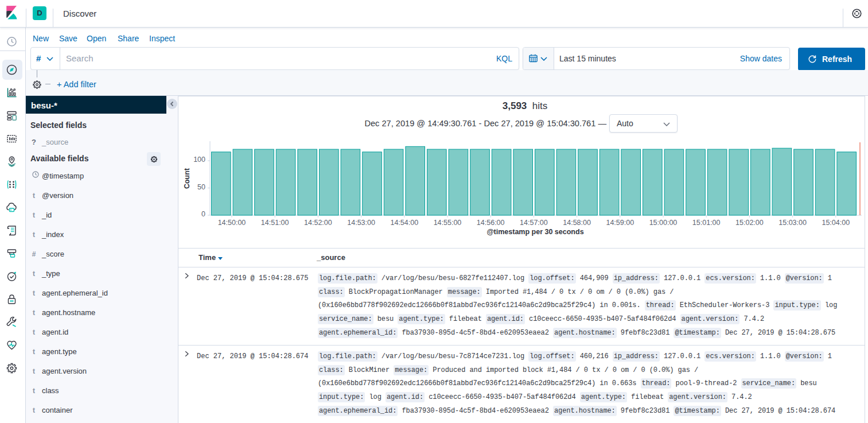 The width and height of the screenshot is (868, 423). What do you see at coordinates (201, 187) in the screenshot?
I see `svg-text: 50` at bounding box center [201, 187].